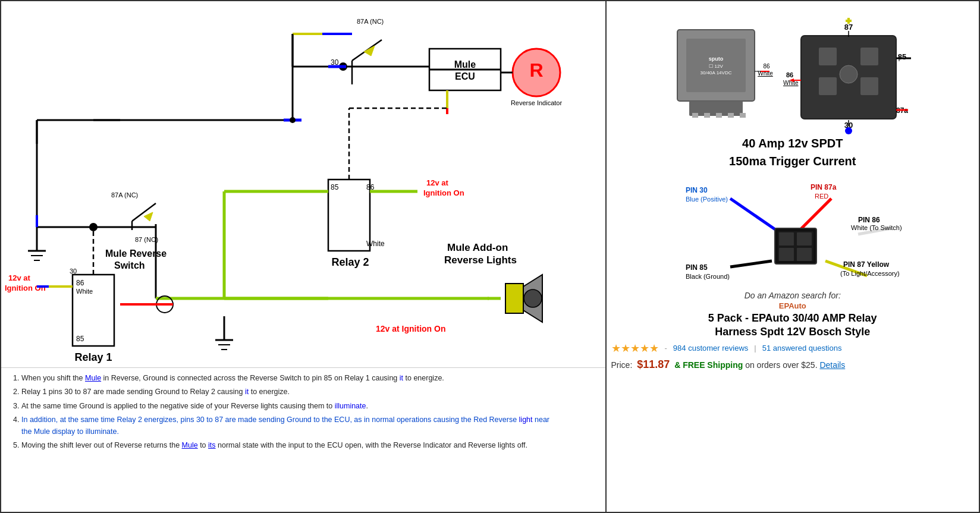 The height and width of the screenshot is (513, 980). What do you see at coordinates (849, 27) in the screenshot?
I see `svg-text: 87` at bounding box center [849, 27].